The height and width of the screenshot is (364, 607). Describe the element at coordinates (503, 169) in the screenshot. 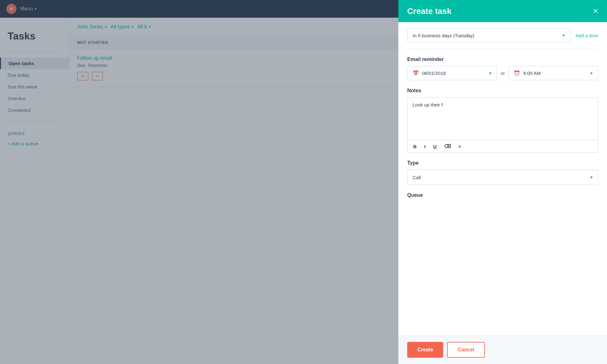

I see `type-section: Type Call ▾` at that location.